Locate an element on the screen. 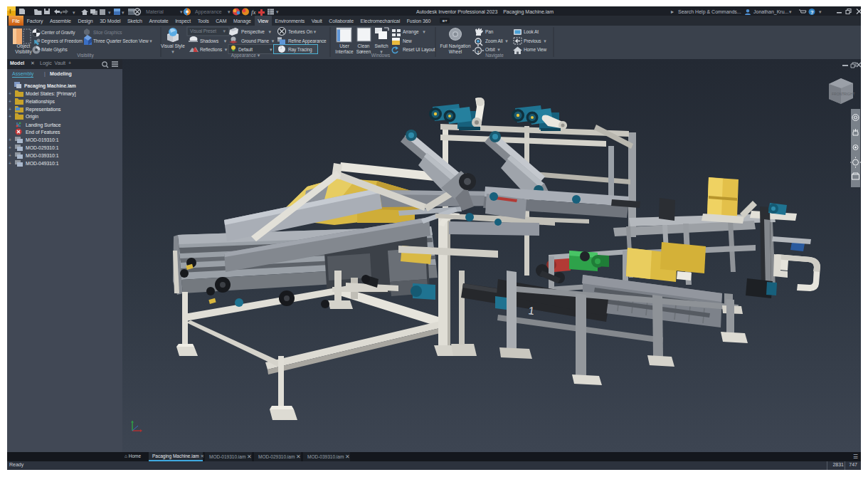 Image resolution: width=868 pixels, height=477 pixels. svg-text: MOD-039310:1 is located at coordinates (43, 155).